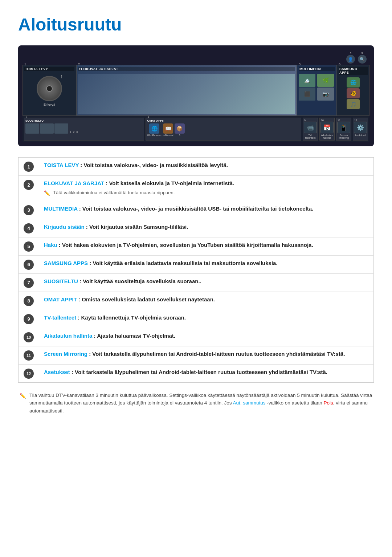  I want to click on item-label: Aikataulun hallinta, so click(68, 336).